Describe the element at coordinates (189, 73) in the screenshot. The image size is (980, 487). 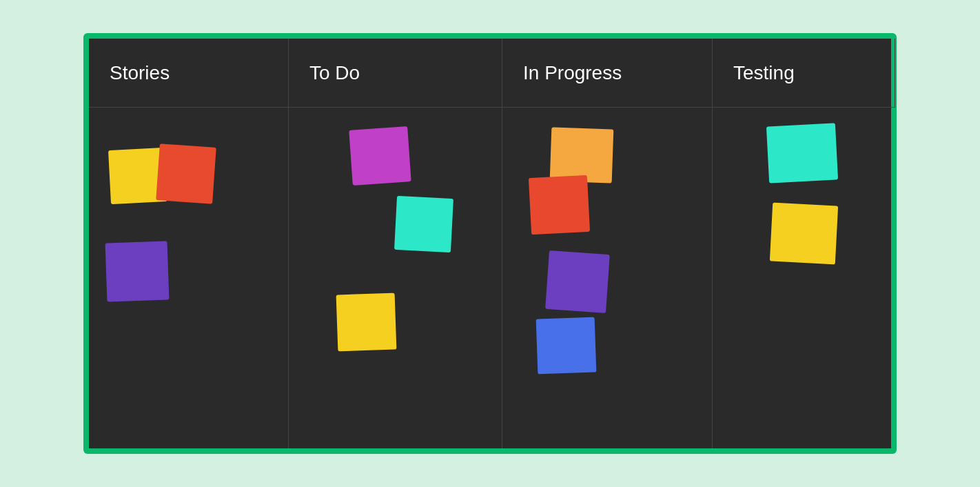
I see `column-header-stories: Stories` at that location.